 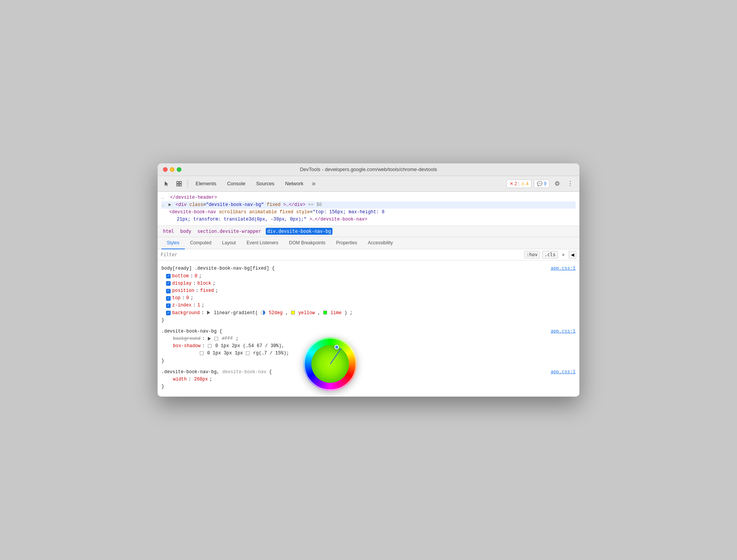 I want to click on color-wheel, so click(x=330, y=364).